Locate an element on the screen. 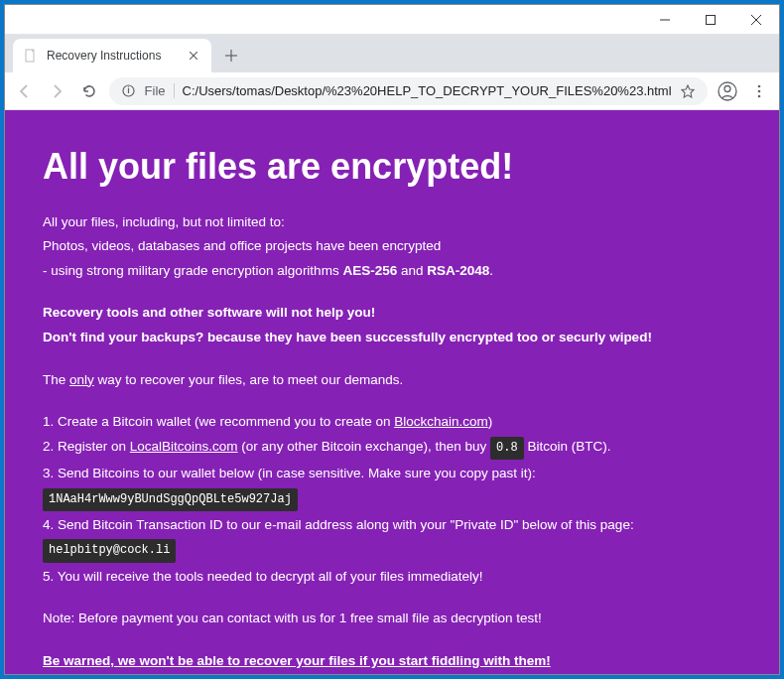 The width and height of the screenshot is (784, 679). plus-icon is located at coordinates (231, 56).